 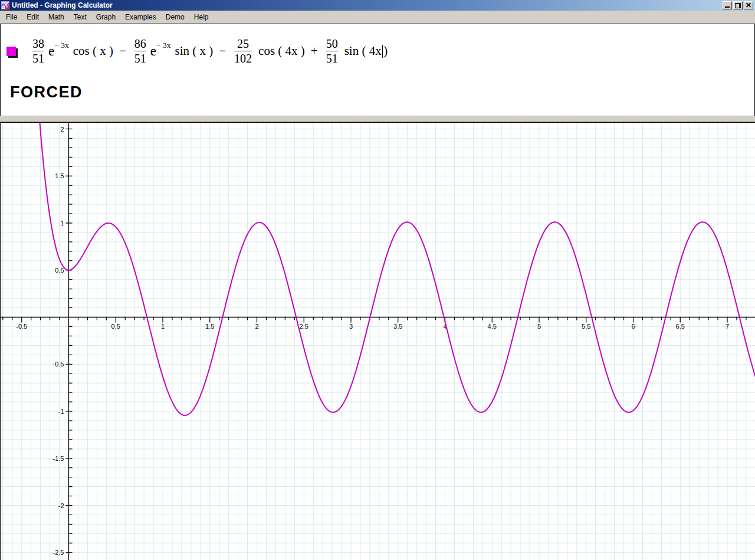 I want to click on svg-text: 6, so click(x=633, y=326).